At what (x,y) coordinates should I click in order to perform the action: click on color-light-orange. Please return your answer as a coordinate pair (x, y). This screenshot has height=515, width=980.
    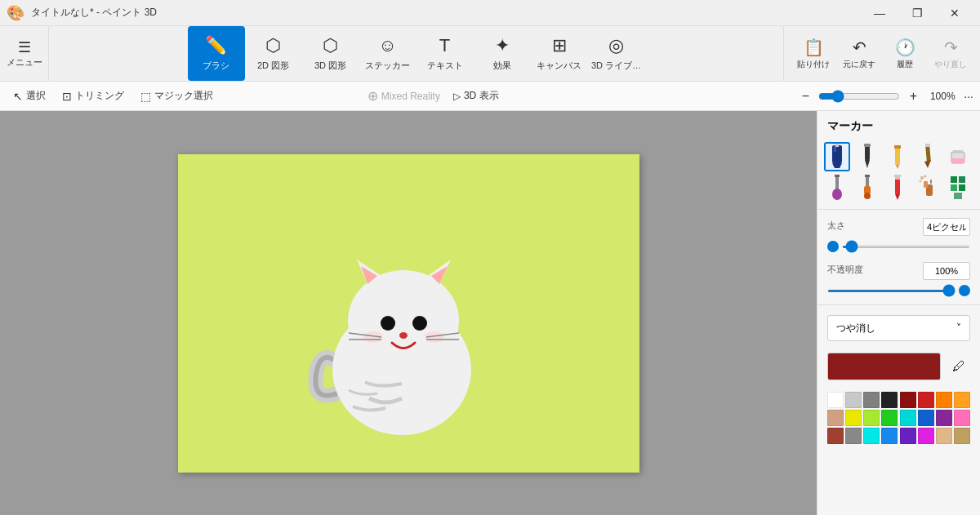
    Looking at the image, I should click on (962, 400).